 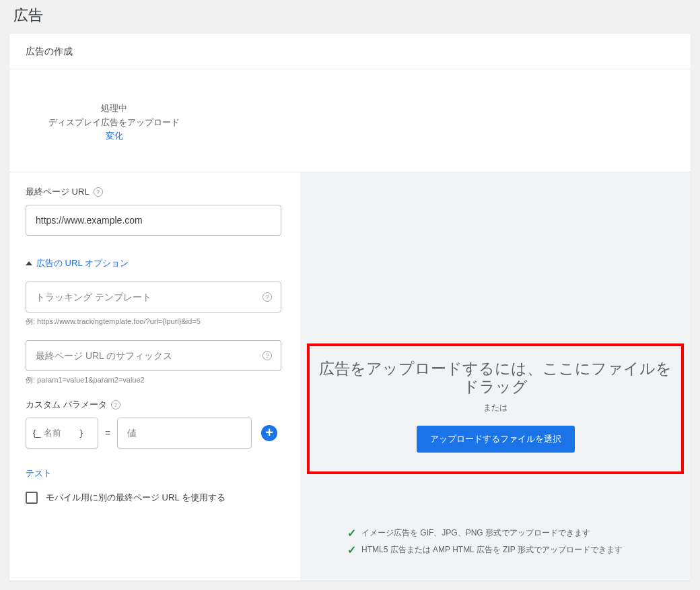 What do you see at coordinates (350, 51) in the screenshot?
I see `card-title: 広告の作成` at bounding box center [350, 51].